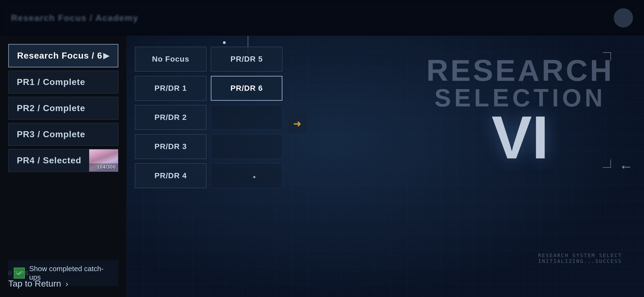 Image resolution: width=644 pixels, height=297 pixels. What do you see at coordinates (623, 18) in the screenshot?
I see `player-avatar` at bounding box center [623, 18].